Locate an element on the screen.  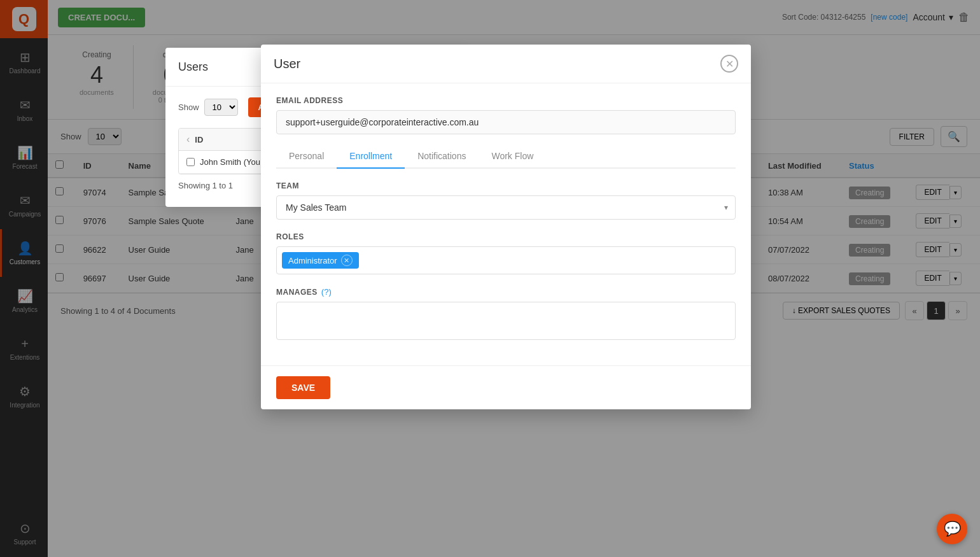
show-label: Show is located at coordinates (188, 107).